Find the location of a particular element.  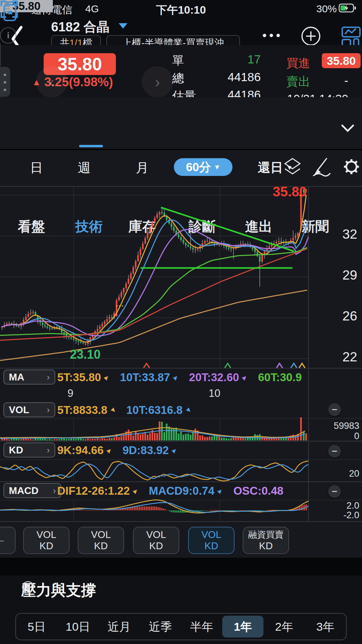

volume-axis-max: 59983 is located at coordinates (339, 426).